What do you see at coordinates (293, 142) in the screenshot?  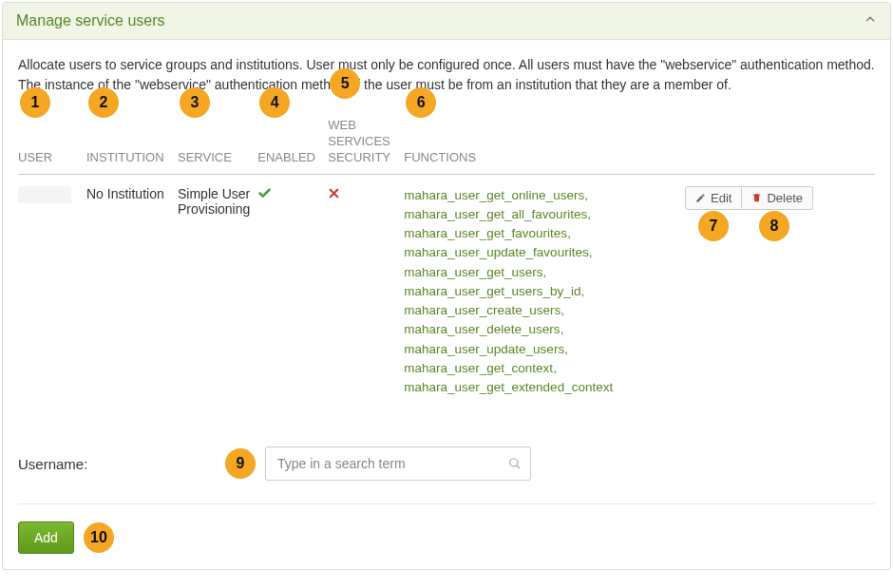 I see `col-enabled: 4 ENABLED` at bounding box center [293, 142].